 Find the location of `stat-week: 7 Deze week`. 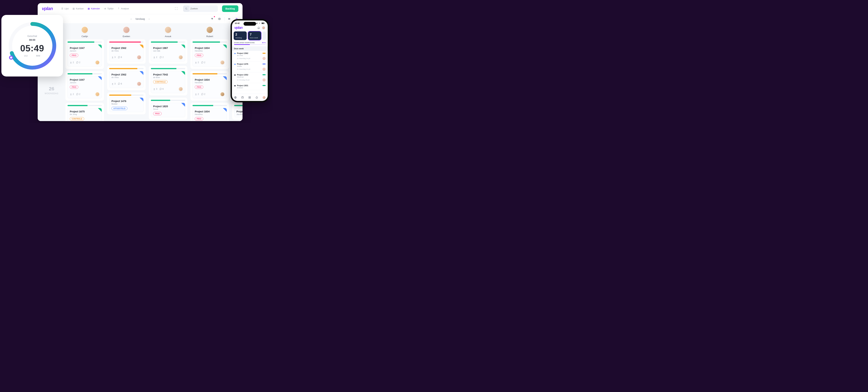

stat-week: 7 Deze week is located at coordinates (255, 36).